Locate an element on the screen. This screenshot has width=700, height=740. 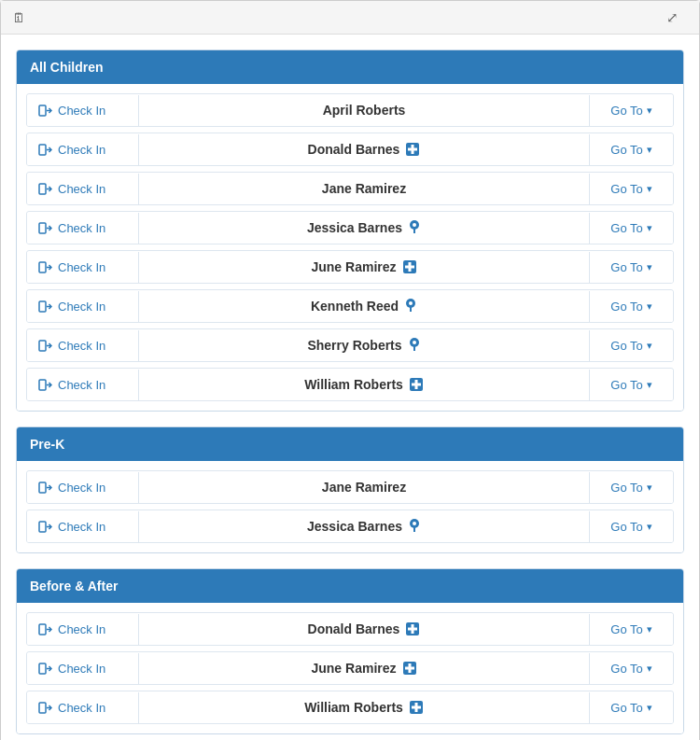
person-name: Jane Ramirez is located at coordinates (364, 487).